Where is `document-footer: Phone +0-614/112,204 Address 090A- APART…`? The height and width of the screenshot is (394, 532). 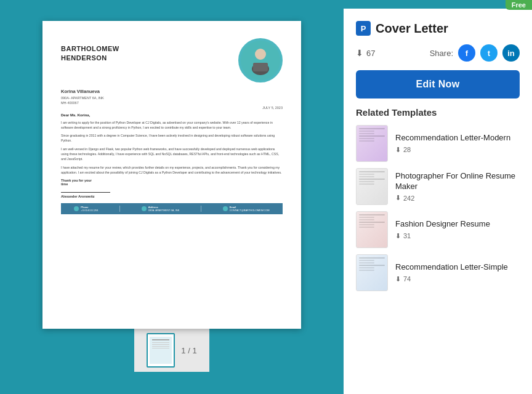
document-footer: Phone +0-614/112,204 Address 090A- APART… is located at coordinates (172, 209).